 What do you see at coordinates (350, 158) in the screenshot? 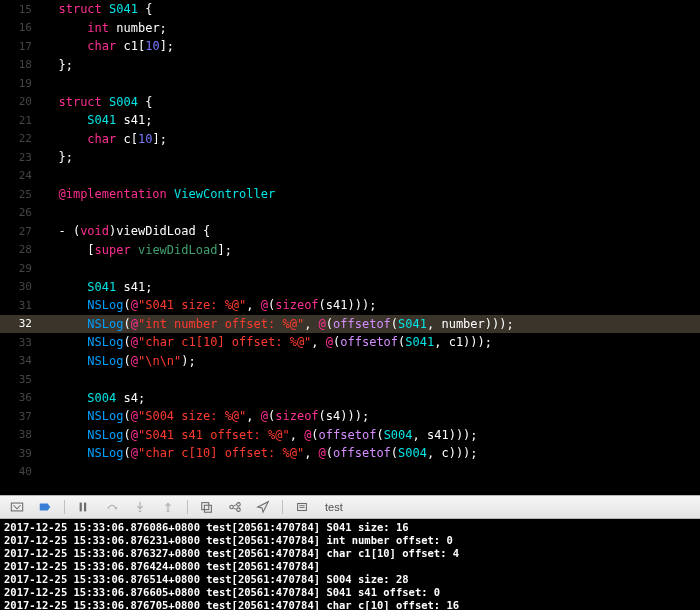
I see `code-line: 23 };` at bounding box center [350, 158].